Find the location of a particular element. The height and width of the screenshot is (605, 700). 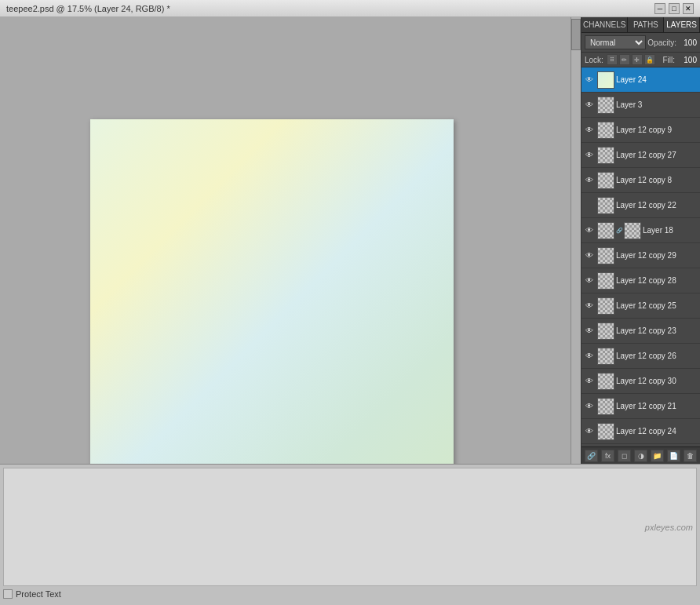

layers-list: 👁Layer 24👁Layer 3👁Layer 12 copy 9👁Layer … is located at coordinates (640, 257).